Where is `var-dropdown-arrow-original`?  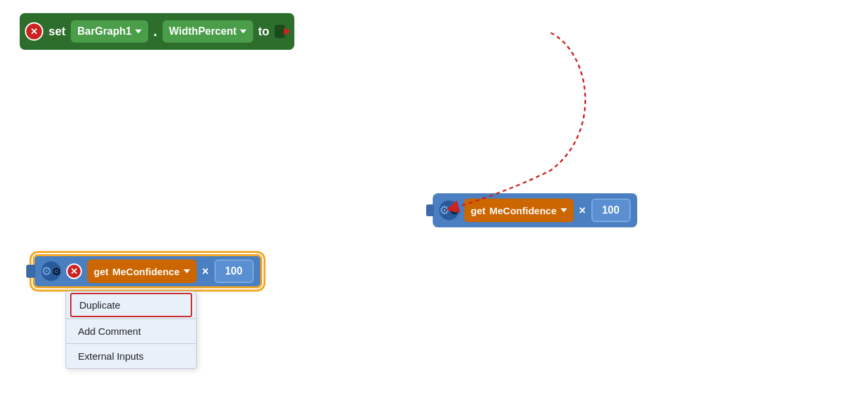
var-dropdown-arrow-original is located at coordinates (564, 210).